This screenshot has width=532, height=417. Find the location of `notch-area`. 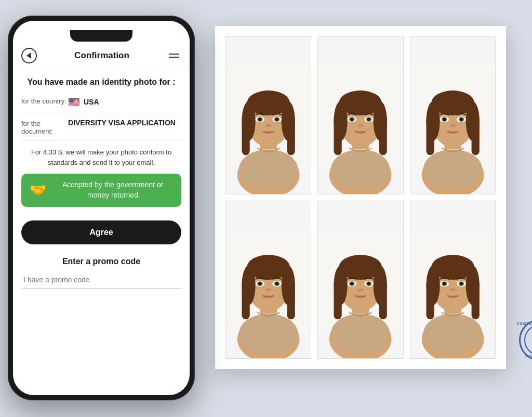

notch-area is located at coordinates (101, 32).